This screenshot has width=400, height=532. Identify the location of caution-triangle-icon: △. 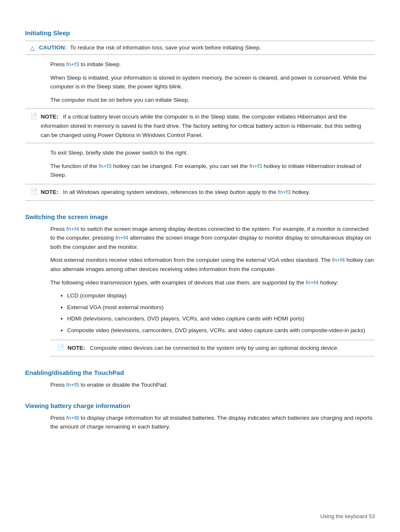
(33, 48).